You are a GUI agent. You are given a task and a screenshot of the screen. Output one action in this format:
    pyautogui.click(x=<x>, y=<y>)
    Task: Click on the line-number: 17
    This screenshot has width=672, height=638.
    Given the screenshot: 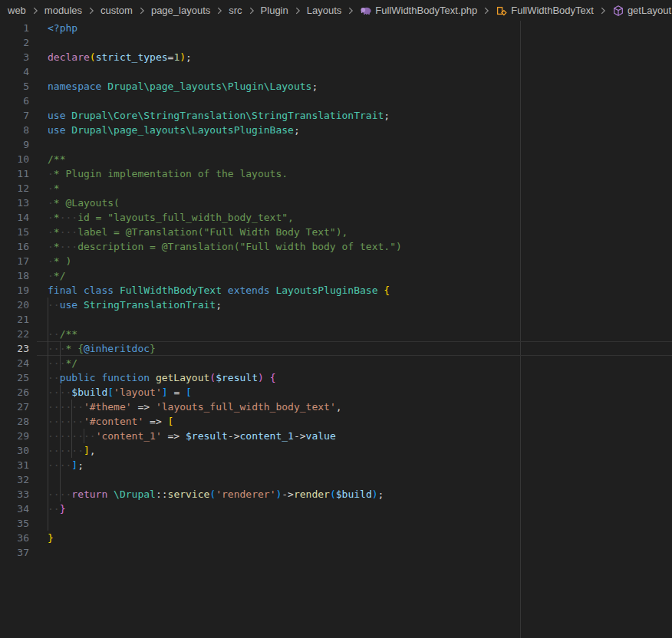 What is the action you would take?
    pyautogui.click(x=15, y=261)
    